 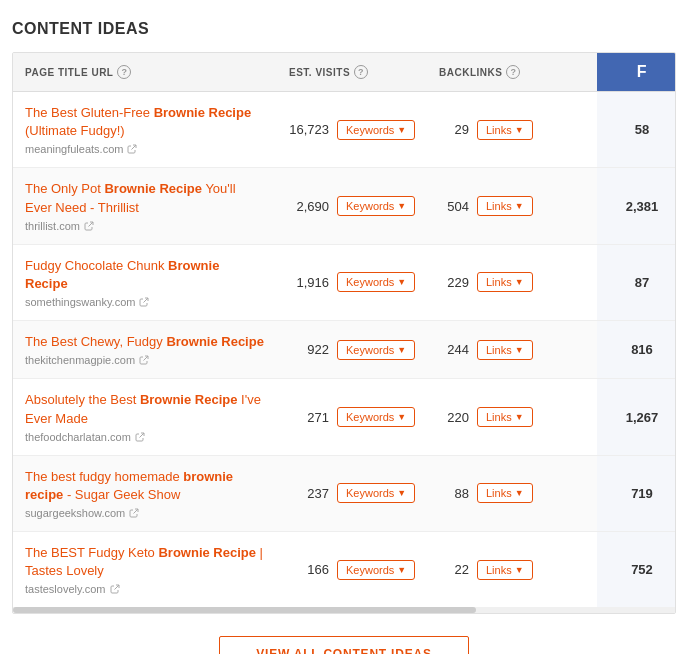 What do you see at coordinates (636, 206) in the screenshot?
I see `cell-facebook-2: 2,381` at bounding box center [636, 206].